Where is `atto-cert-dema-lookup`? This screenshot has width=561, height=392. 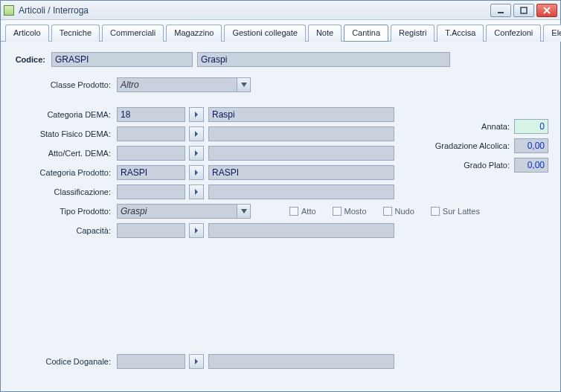 atto-cert-dema-lookup is located at coordinates (196, 153).